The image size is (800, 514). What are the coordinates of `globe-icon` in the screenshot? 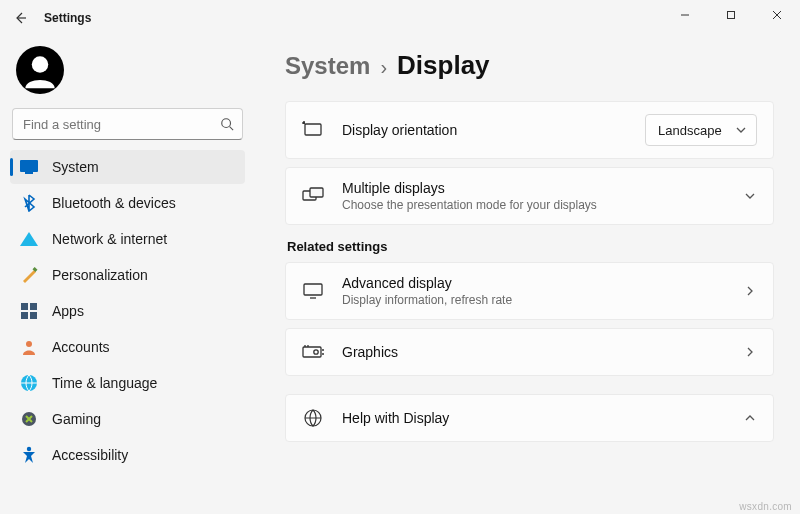 It's located at (313, 418).